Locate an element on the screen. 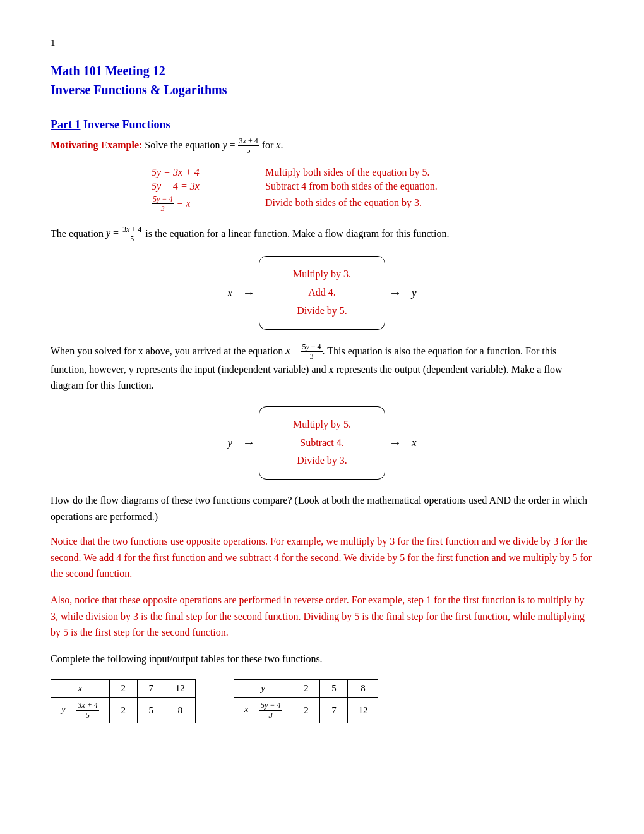 Image resolution: width=644 pixels, height=834 pixels. flow2-step1: Multiply by 5. is located at coordinates (322, 425).